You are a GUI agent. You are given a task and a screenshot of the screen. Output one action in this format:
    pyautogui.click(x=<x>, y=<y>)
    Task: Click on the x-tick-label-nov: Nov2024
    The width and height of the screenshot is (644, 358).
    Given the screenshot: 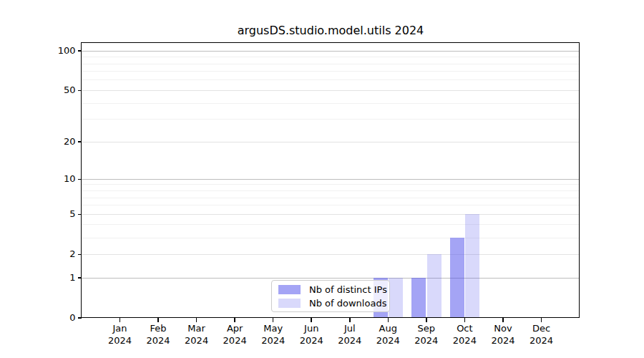 What is the action you would take?
    pyautogui.click(x=503, y=335)
    